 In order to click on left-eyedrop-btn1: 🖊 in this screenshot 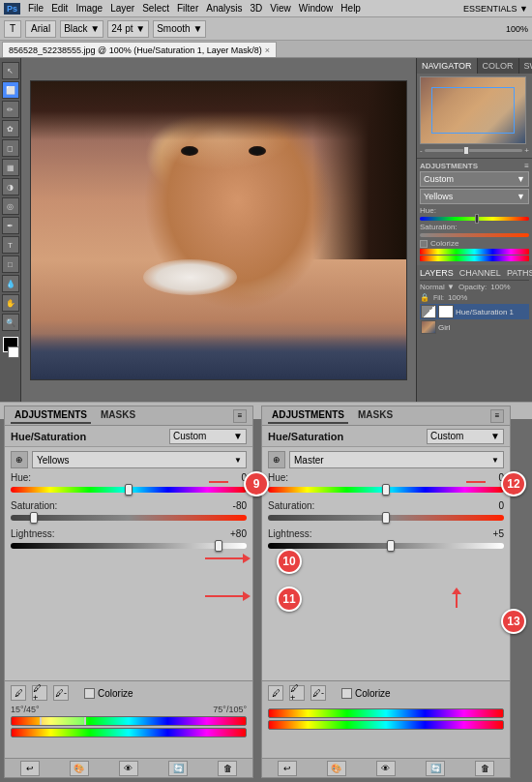, I will do `click(18, 693)`.